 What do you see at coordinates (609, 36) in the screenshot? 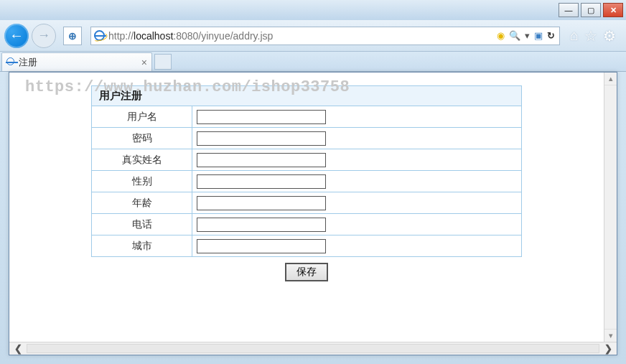
I see `settings-icon: ⚙` at bounding box center [609, 36].